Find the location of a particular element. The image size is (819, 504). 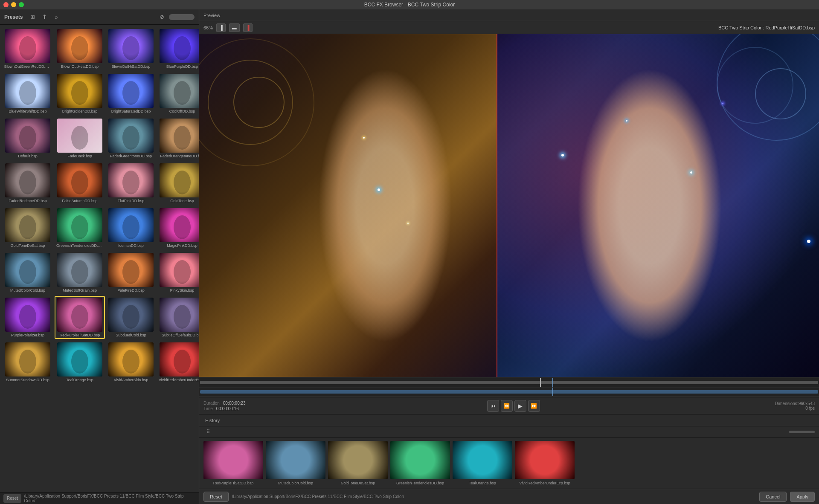

preset-label-goldtone-desat: GoldToneDeSat.bsp is located at coordinates (28, 246).